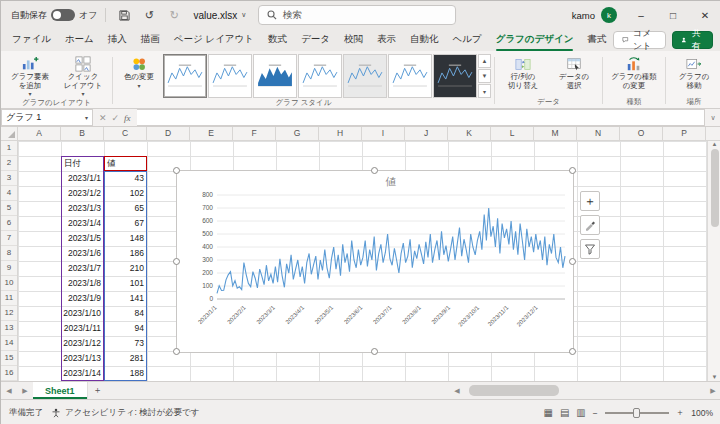 The width and height of the screenshot is (720, 424). I want to click on row-header-4: 4, so click(9, 194).